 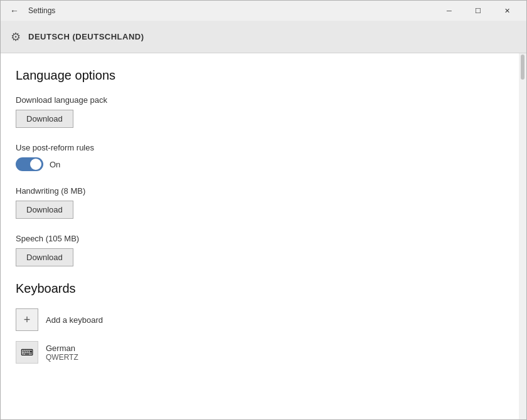 What do you see at coordinates (260, 75) in the screenshot?
I see `language-options-title: Language options` at bounding box center [260, 75].